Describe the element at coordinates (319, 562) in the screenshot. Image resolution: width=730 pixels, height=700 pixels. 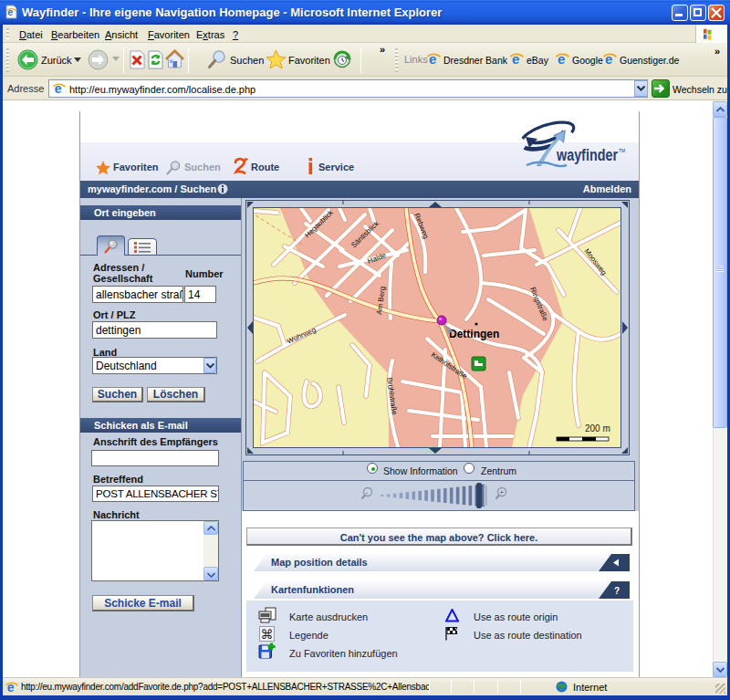
I see `svg-text: Map position details` at that location.